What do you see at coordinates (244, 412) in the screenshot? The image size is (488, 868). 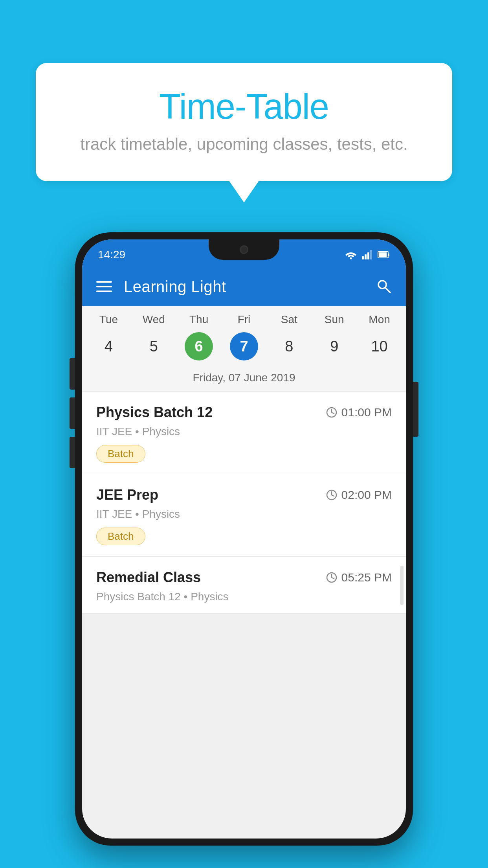 I see `schedule-item-1-header: Physics Batch 12 01:00 PM` at bounding box center [244, 412].